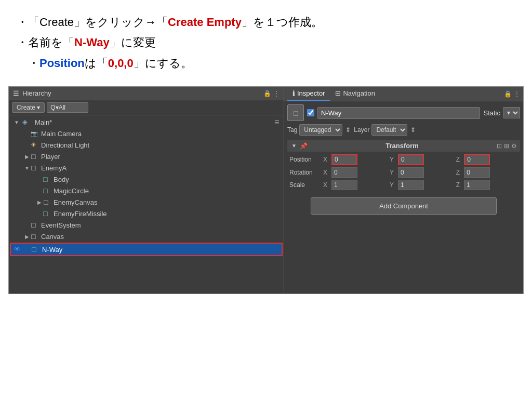  I want to click on hierarchy-toolbar: Create ▾, so click(147, 108).